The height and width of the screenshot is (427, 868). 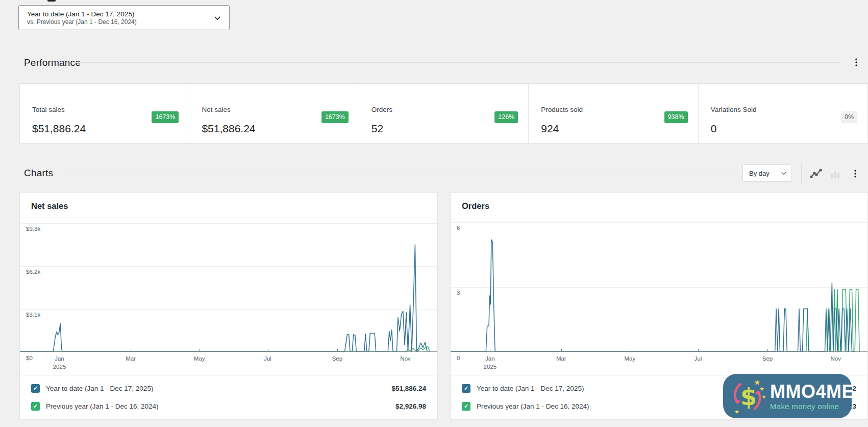 I want to click on summary-value: 52, so click(x=445, y=129).